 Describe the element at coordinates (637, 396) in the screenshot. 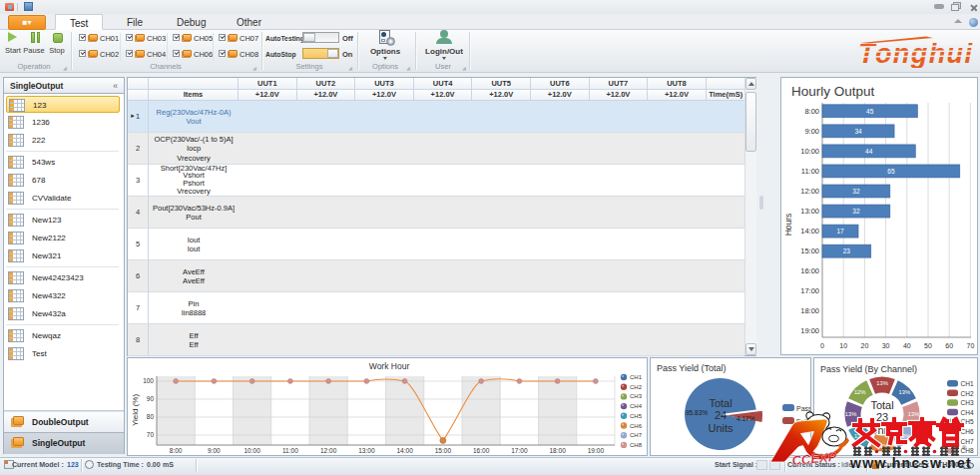

I see `svg-text: CH3` at that location.